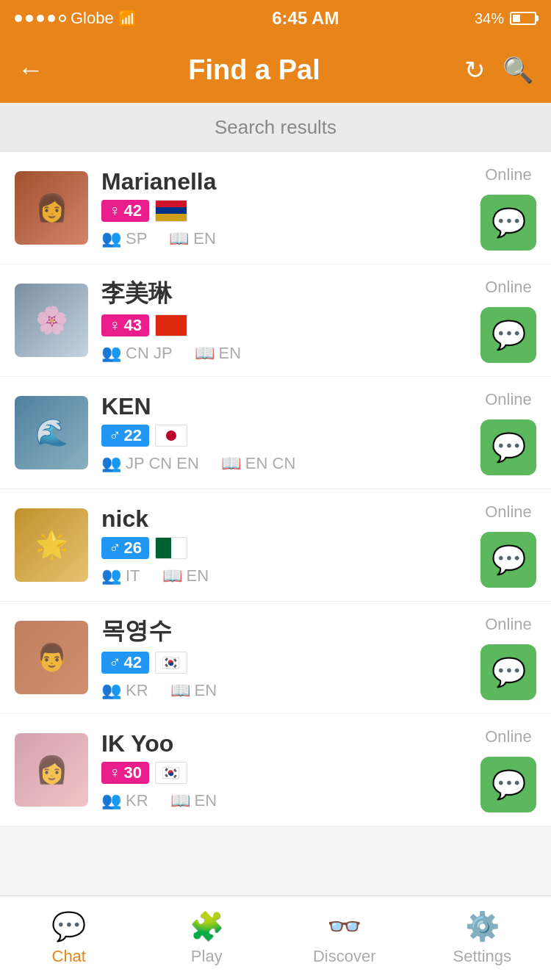 The height and width of the screenshot is (980, 551). What do you see at coordinates (133, 773) in the screenshot?
I see `age-value: 30` at bounding box center [133, 773].